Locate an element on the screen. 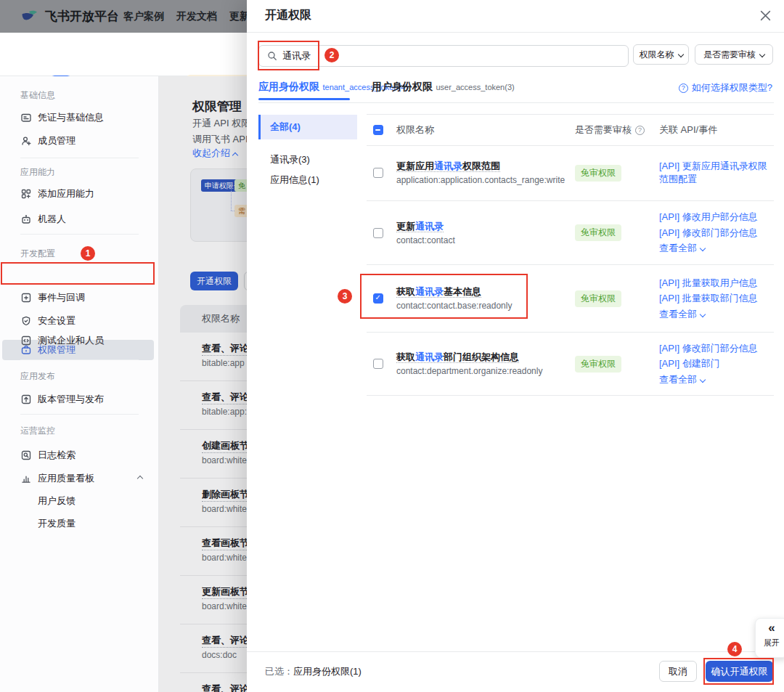 This screenshot has height=692, width=784. search-icon is located at coordinates (272, 56).